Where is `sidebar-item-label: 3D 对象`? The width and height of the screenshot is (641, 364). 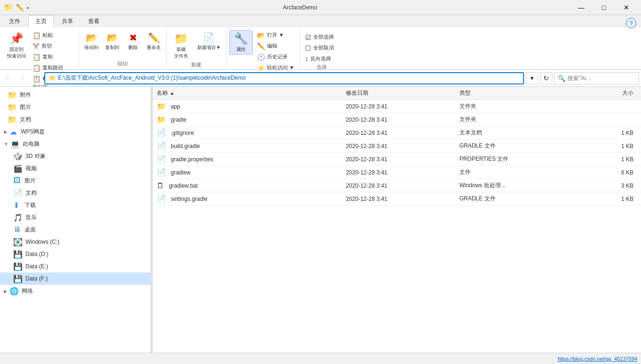
sidebar-item-label: 3D 对象 is located at coordinates (36, 157).